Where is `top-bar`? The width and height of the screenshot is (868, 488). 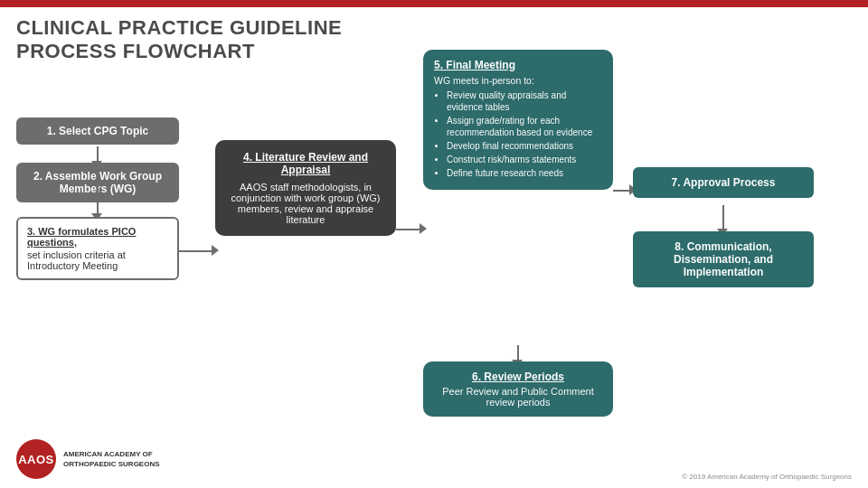
top-bar is located at coordinates (434, 4).